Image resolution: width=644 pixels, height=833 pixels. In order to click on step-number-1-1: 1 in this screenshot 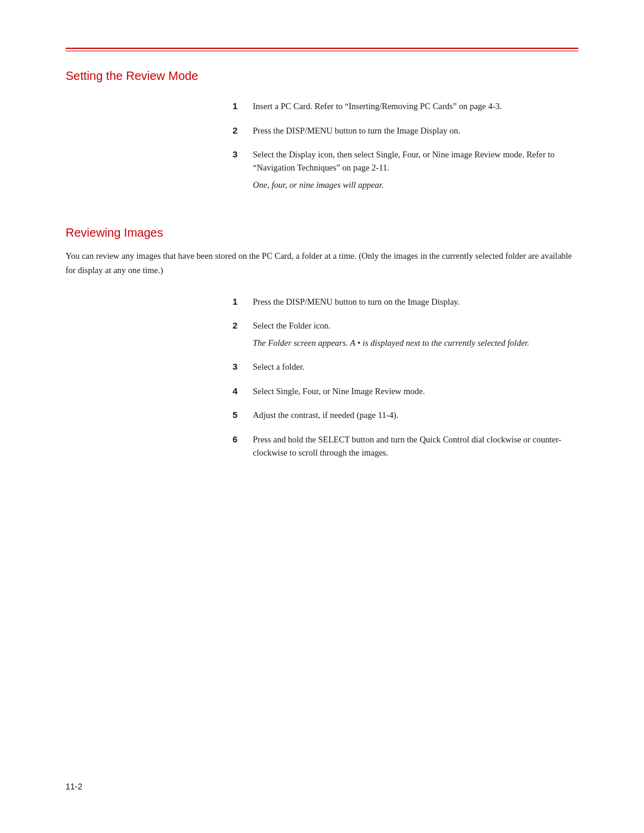, I will do `click(241, 106)`.